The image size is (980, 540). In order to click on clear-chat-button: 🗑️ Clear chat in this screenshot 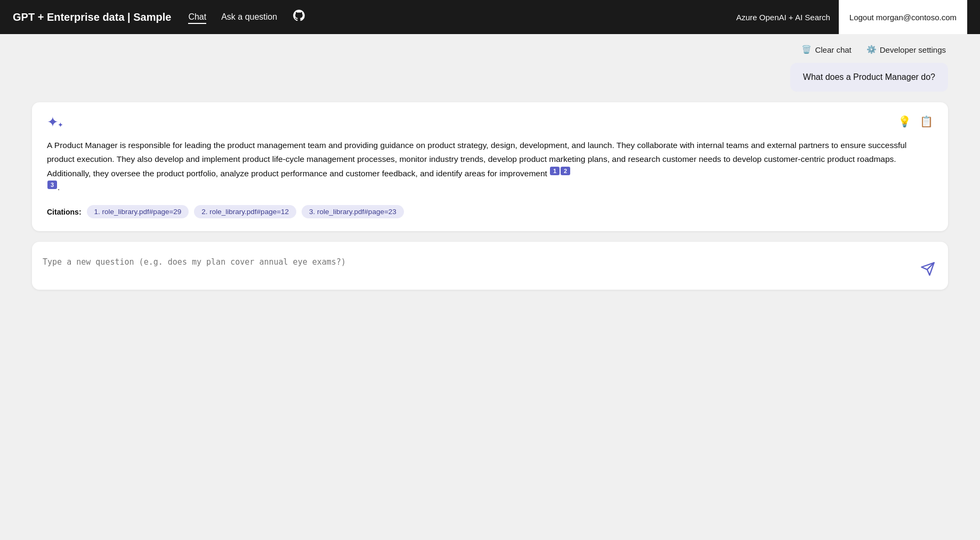, I will do `click(826, 50)`.